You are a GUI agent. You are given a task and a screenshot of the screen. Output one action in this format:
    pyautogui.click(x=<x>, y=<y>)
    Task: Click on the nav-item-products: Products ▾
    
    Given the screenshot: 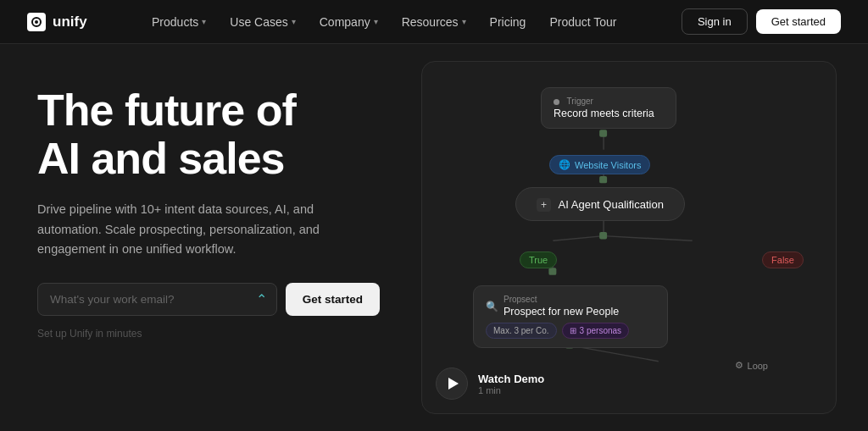 What is the action you would take?
    pyautogui.click(x=179, y=22)
    